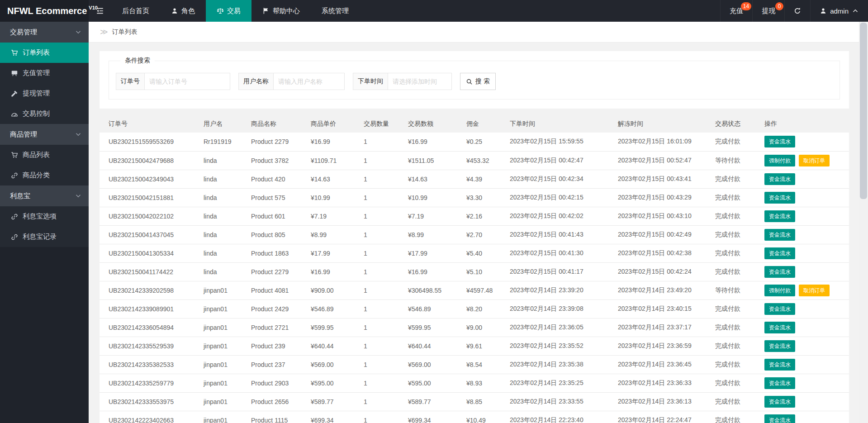 The width and height of the screenshot is (868, 423). Describe the element at coordinates (44, 73) in the screenshot. I see `sidebar-item-recharge-management: 充值管理` at that location.